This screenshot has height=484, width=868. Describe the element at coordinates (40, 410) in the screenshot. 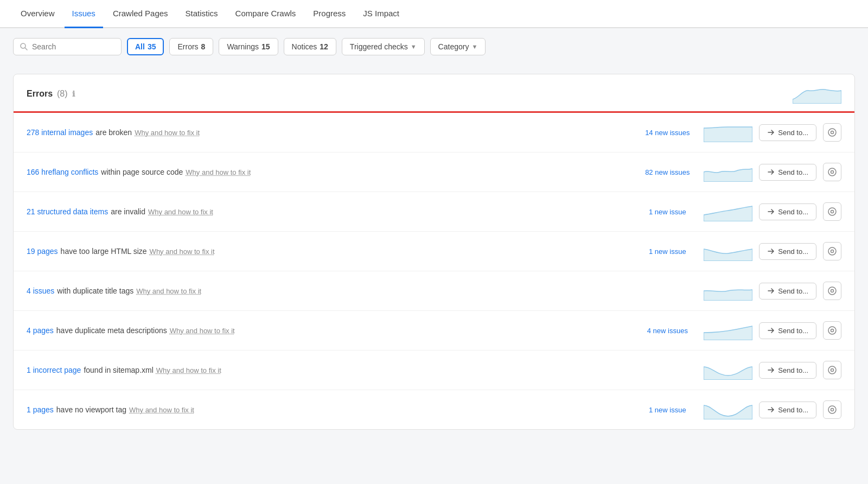

I see `issue-link-7: 1 pages` at that location.